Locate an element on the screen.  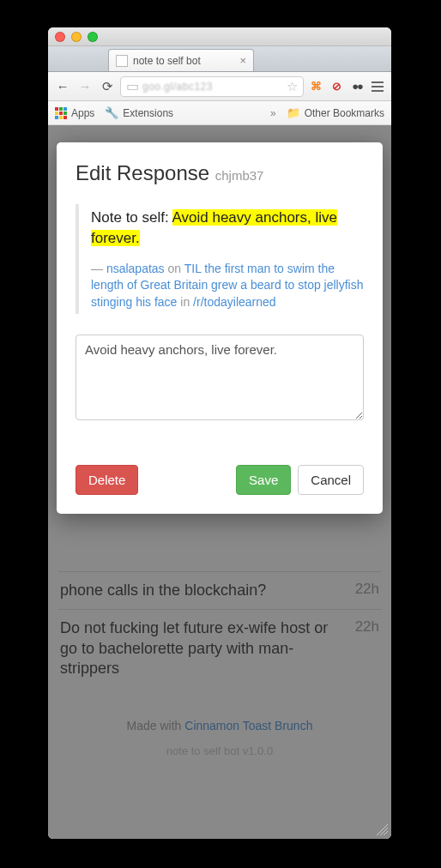
browser-tab: note to self bot × is located at coordinates (181, 60).